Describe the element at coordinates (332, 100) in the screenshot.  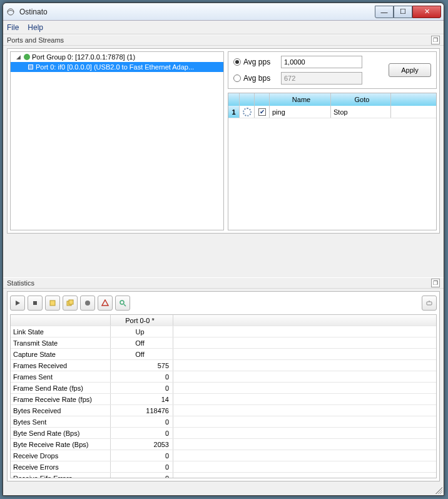
I see `streams-header-row: Name Goto` at that location.